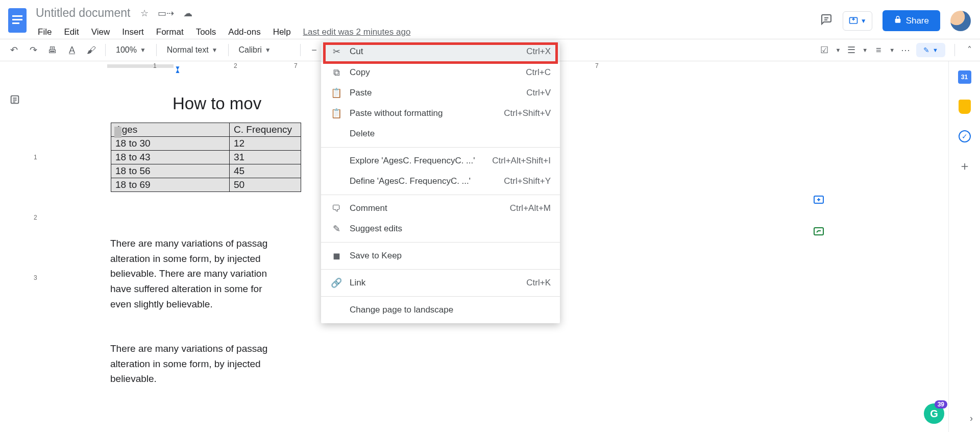 This screenshot has width=980, height=432. Describe the element at coordinates (440, 283) in the screenshot. I see `context-menu-link: 🔗 Link Ctrl+K` at that location.